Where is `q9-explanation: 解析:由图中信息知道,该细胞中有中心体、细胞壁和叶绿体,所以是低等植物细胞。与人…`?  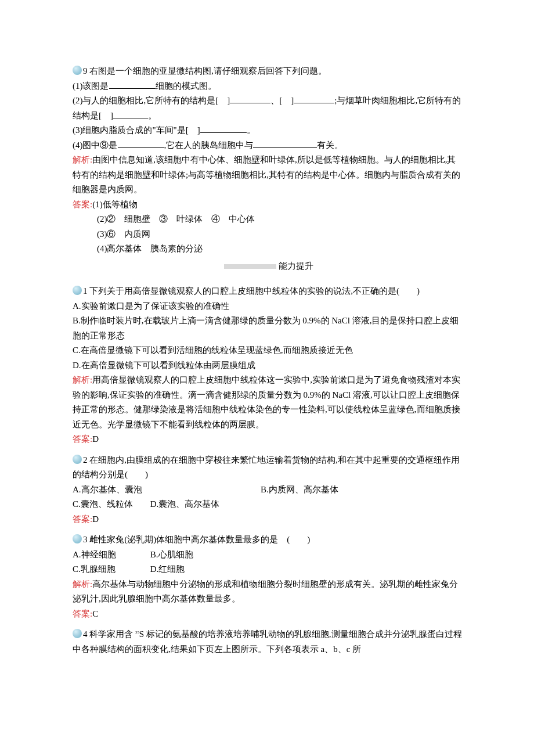 q9-explanation: 解析:由图中信息知道,该细胞中有中心体、细胞壁和叶绿体,所以是低等植物细胞。与人… is located at coordinates (268, 175).